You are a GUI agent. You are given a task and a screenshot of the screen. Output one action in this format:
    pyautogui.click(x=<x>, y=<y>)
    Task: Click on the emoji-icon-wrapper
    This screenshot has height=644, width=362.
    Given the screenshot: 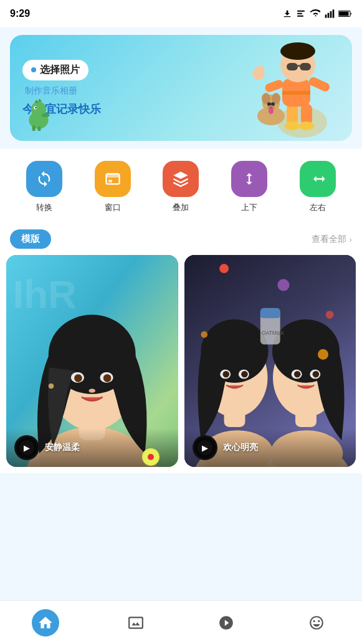 What is the action you would take?
    pyautogui.click(x=317, y=623)
    